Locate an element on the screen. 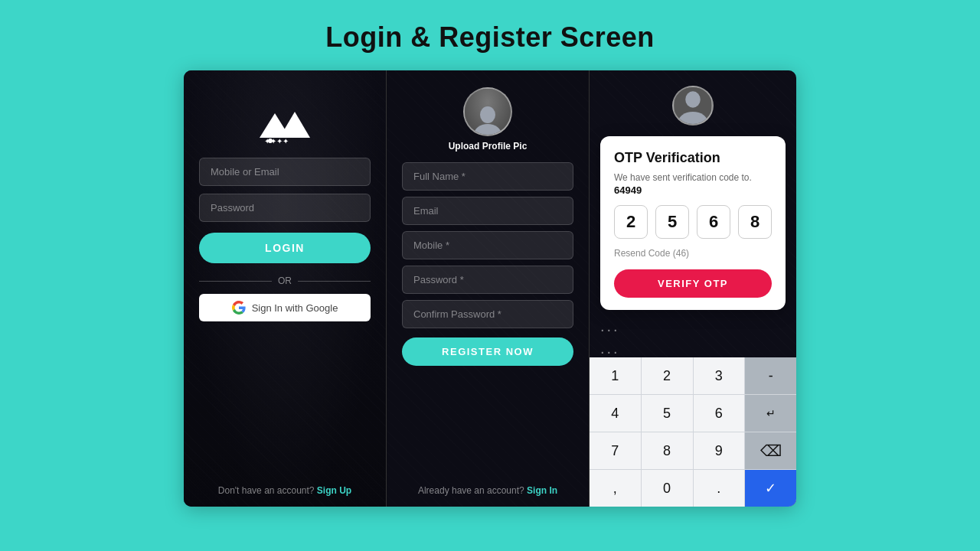  numpad-minus: - is located at coordinates (770, 376).